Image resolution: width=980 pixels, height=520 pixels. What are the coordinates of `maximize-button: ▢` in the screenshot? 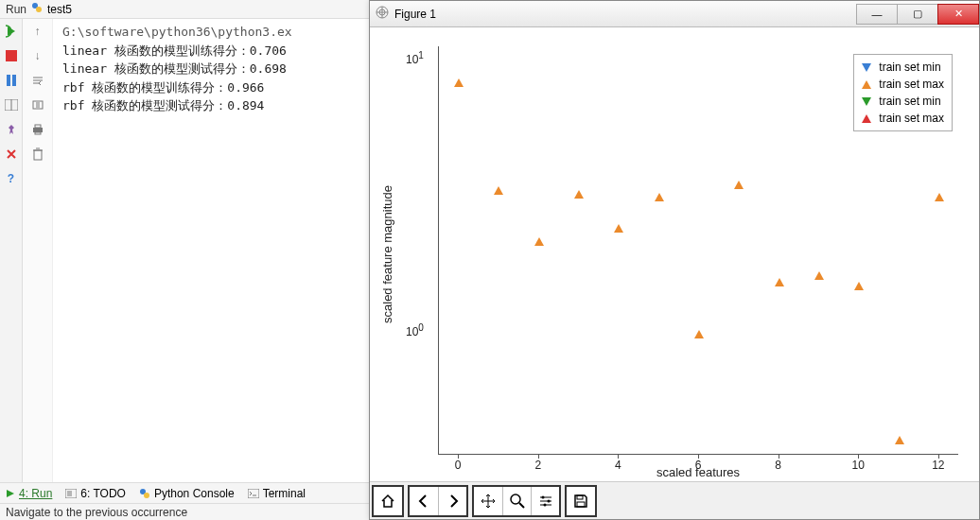 It's located at (918, 14).